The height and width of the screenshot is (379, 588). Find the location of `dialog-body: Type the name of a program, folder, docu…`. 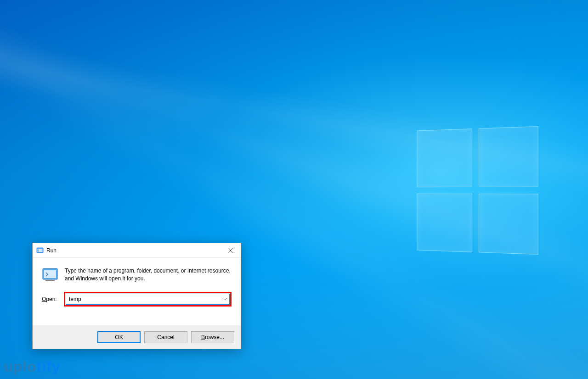

dialog-body: Type the name of a program, folder, docu… is located at coordinates (137, 290).